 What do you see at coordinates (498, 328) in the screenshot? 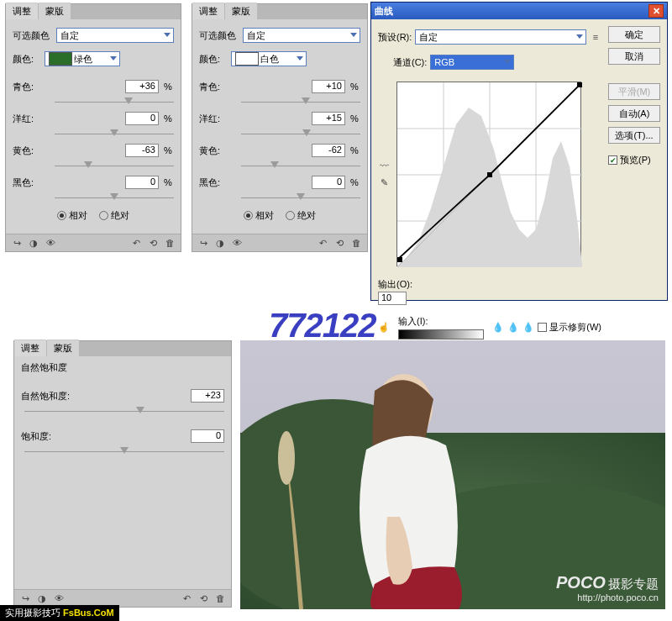
I see `eyedropper-black-icon: 💧` at bounding box center [498, 328].